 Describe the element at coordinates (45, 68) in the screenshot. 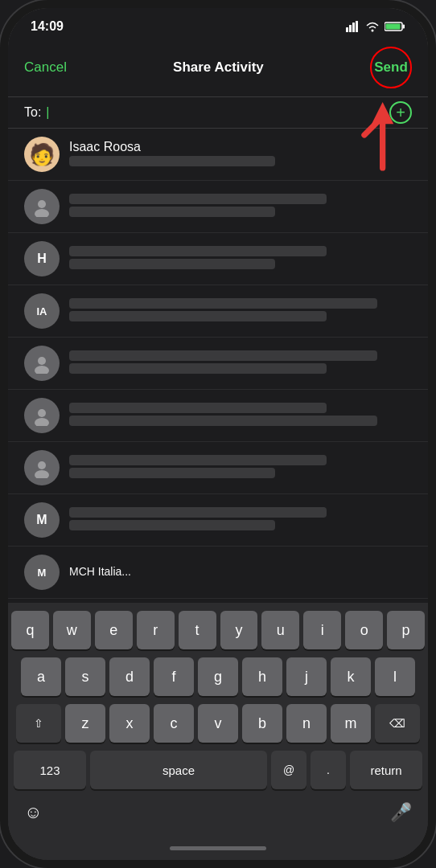

I see `cancel-button: Cancel` at that location.